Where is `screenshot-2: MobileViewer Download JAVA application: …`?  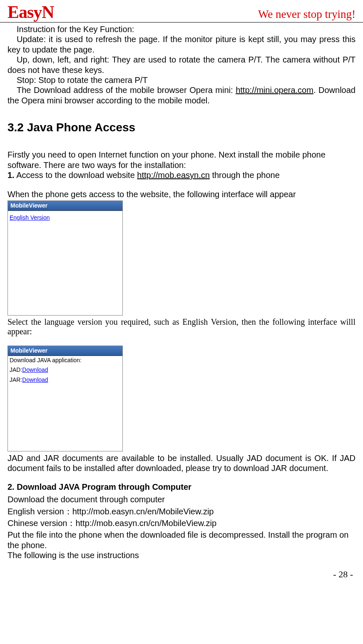
screenshot-2: MobileViewer Download JAVA application: … is located at coordinates (65, 398).